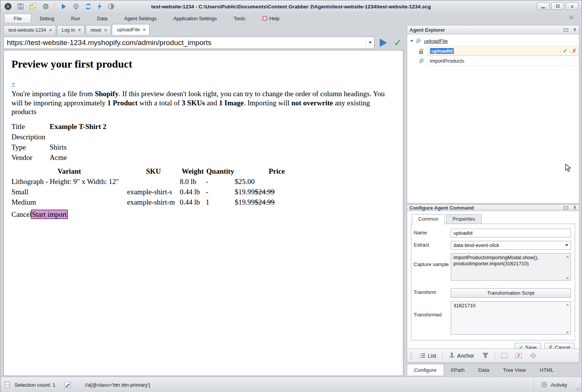 Image resolution: width=582 pixels, height=392 pixels. Describe the element at coordinates (493, 51) in the screenshot. I see `tree-node-uploadid: uploadId ✓ ✗` at that location.